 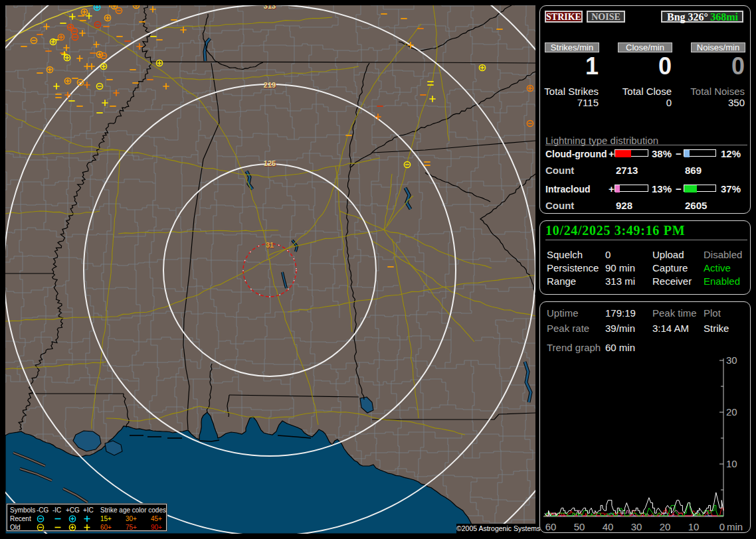 What do you see at coordinates (270, 245) in the screenshot?
I see `svg-text: 31` at bounding box center [270, 245].